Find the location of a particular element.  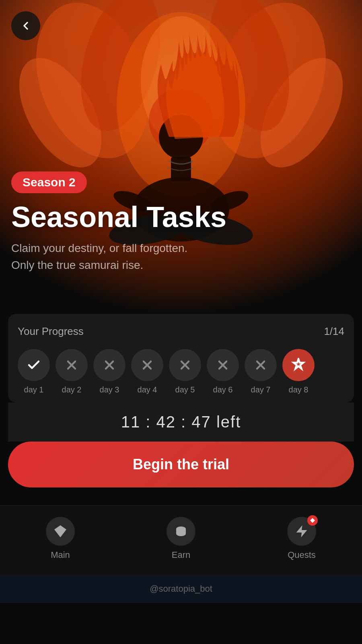

progress-count: 1/14 is located at coordinates (334, 332).